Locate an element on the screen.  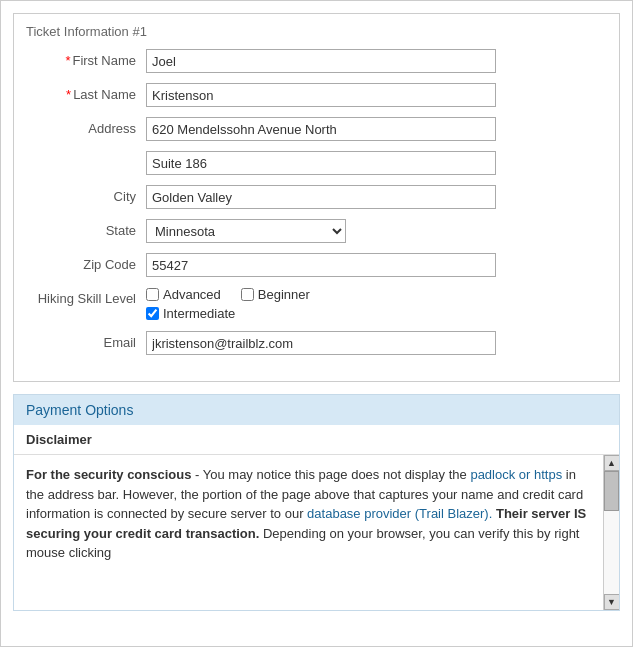
checkbox-row-1: Advanced Beginner is located at coordinates (228, 294).